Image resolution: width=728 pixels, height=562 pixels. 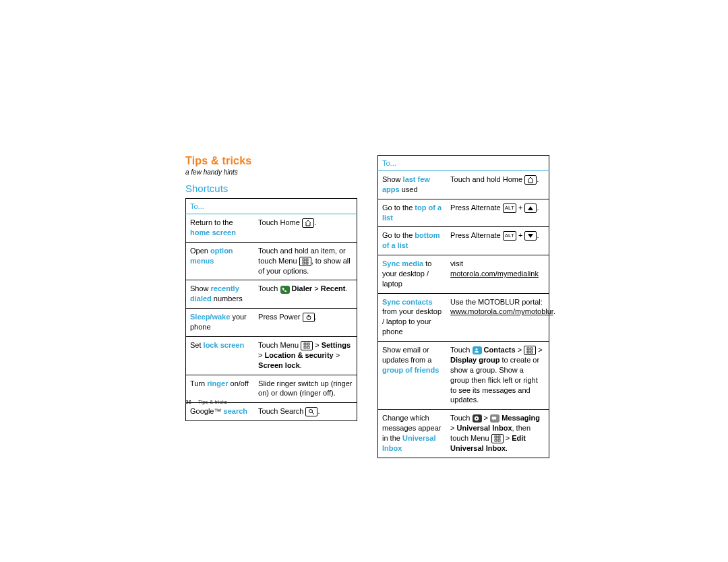 I want to click on table-row: Go to the top of a listPress Alternate A…, so click(x=464, y=213).